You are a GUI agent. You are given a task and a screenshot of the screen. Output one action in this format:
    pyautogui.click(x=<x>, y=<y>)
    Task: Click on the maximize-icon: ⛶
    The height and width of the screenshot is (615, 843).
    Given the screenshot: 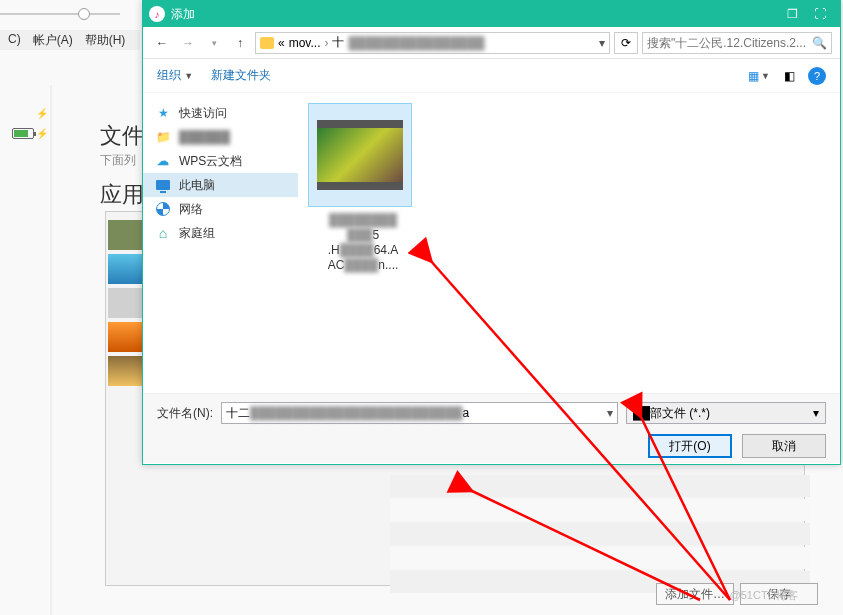 What is the action you would take?
    pyautogui.click(x=820, y=14)
    